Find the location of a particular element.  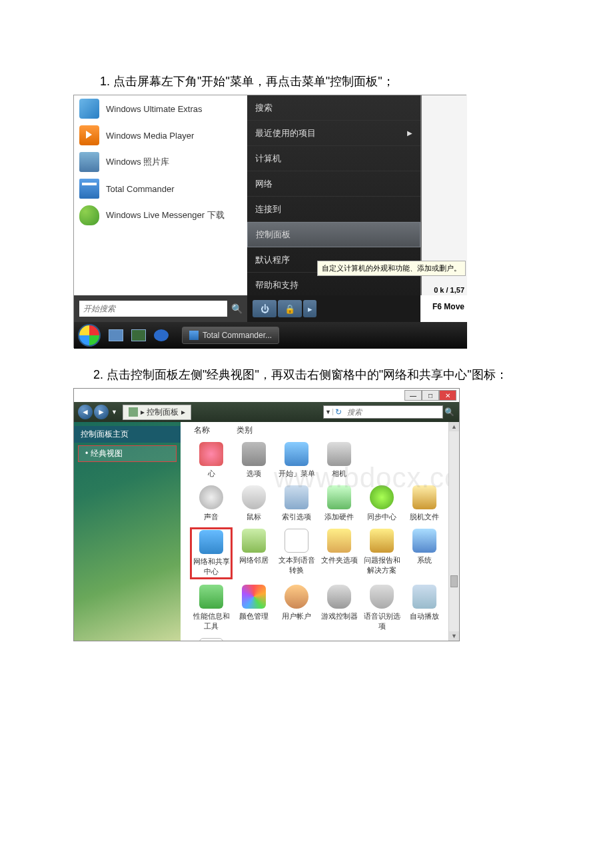

index-icon is located at coordinates (297, 497).